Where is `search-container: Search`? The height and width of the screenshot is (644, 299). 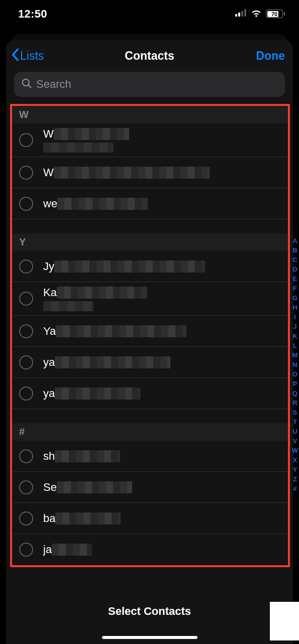 search-container: Search is located at coordinates (150, 88).